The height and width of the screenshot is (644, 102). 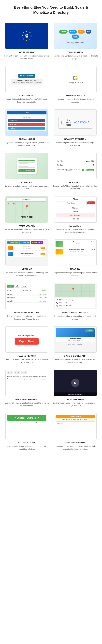 I want to click on flag-img: Want to report this? Report Now!, so click(x=27, y=340).